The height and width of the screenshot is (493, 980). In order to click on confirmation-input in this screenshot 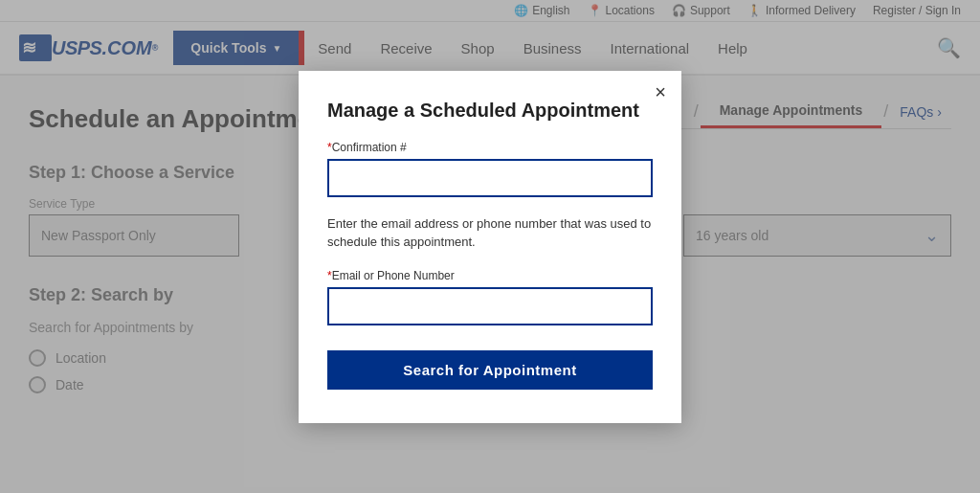, I will do `click(490, 178)`.